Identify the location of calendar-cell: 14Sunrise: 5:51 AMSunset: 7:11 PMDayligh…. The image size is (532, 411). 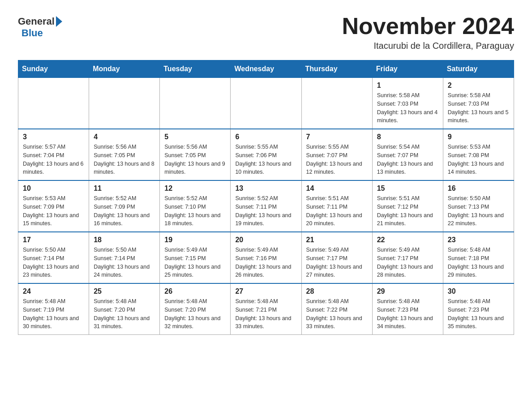
(337, 206).